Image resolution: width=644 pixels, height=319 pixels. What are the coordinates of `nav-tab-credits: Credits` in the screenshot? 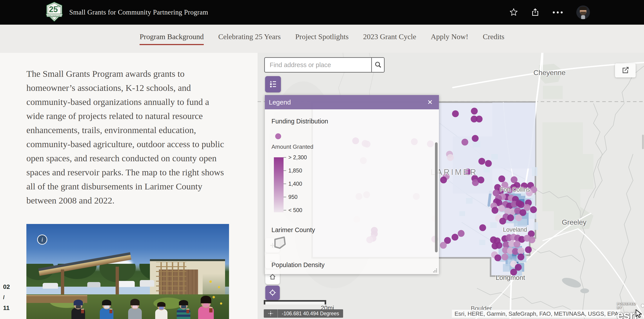 It's located at (494, 39).